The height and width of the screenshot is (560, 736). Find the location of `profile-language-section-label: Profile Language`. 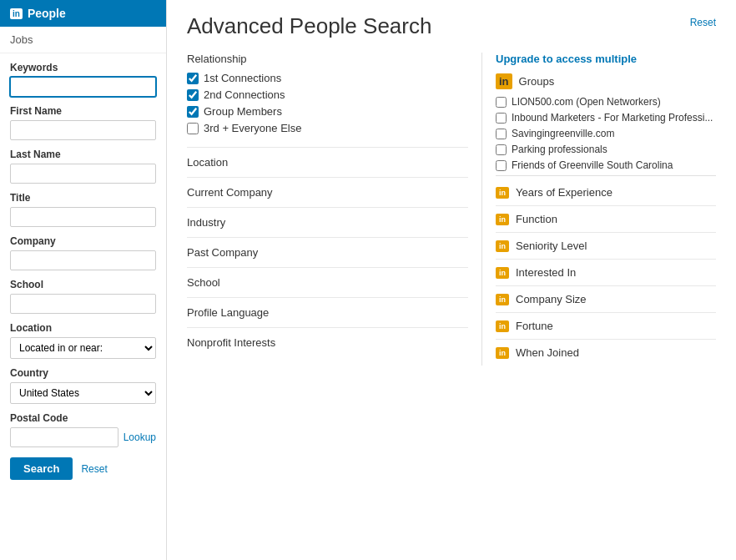

profile-language-section-label: Profile Language is located at coordinates (228, 312).